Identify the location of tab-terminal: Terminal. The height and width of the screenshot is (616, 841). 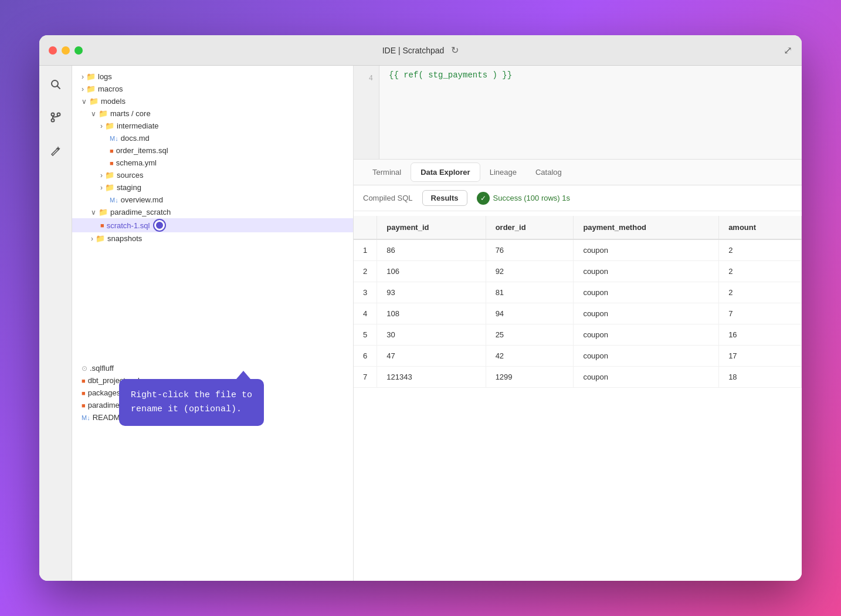
(387, 172).